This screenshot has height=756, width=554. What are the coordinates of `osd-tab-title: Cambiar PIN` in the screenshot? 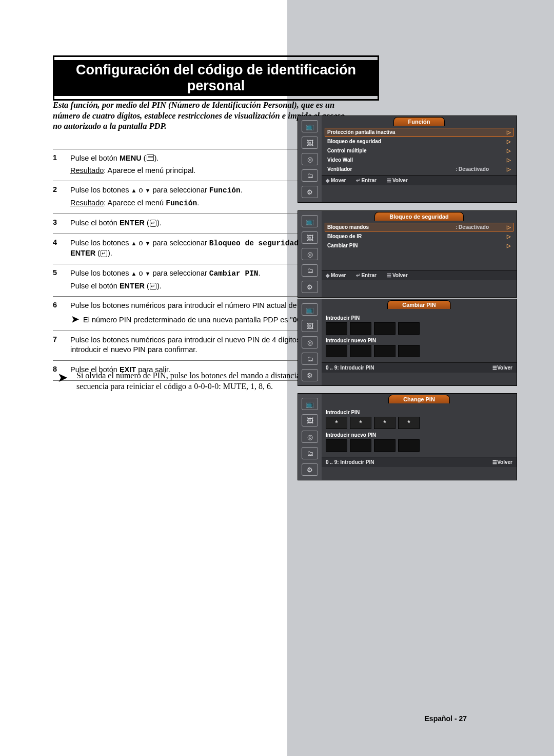 It's located at (419, 305).